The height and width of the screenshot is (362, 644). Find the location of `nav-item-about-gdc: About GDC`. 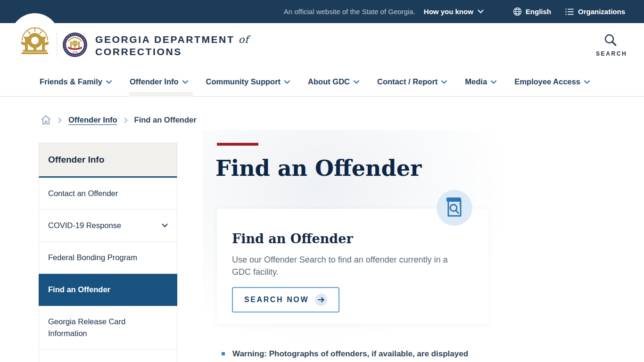

nav-item-about-gdc: About GDC is located at coordinates (334, 82).